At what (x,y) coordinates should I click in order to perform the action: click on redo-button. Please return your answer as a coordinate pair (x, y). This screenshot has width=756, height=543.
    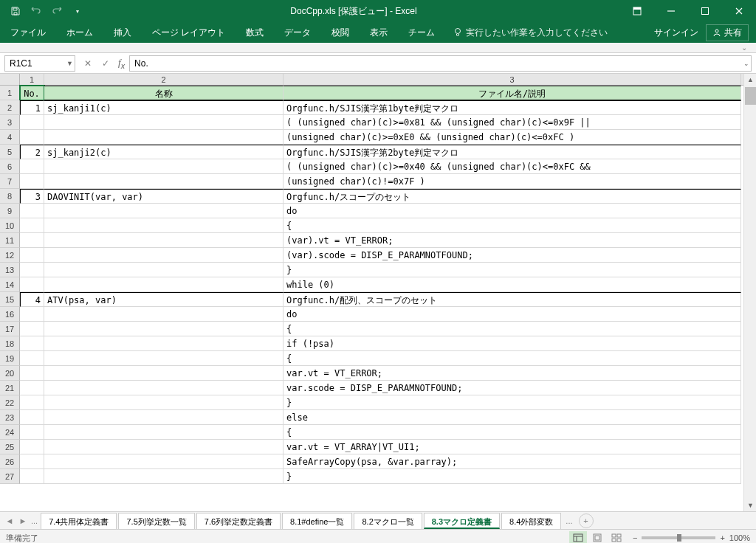
    Looking at the image, I should click on (57, 11).